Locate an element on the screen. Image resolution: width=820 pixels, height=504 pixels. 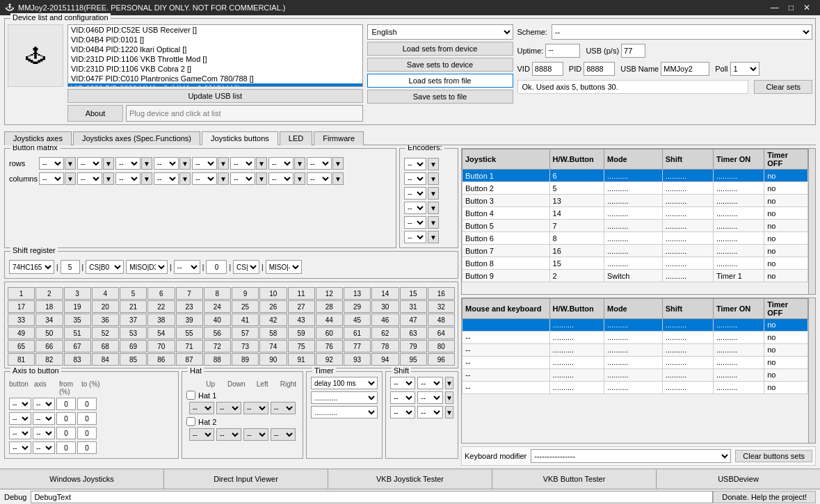
shift-small-sel2-2: -- is located at coordinates (430, 412).